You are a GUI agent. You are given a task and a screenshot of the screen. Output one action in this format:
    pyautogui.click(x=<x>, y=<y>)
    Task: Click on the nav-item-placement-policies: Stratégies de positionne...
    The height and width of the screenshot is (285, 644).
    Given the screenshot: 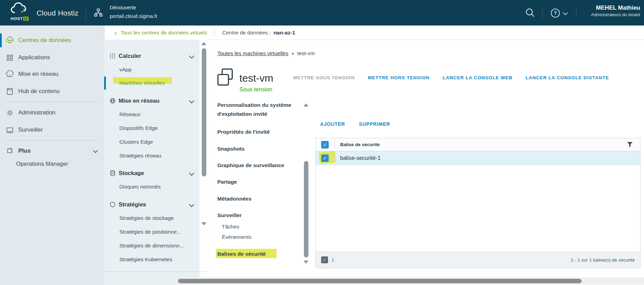 What is the action you would take?
    pyautogui.click(x=150, y=232)
    